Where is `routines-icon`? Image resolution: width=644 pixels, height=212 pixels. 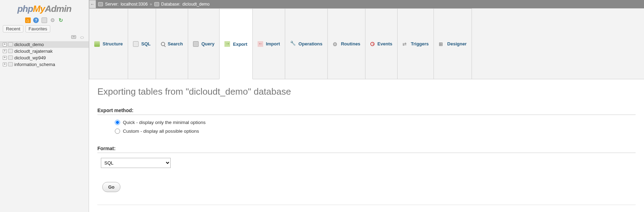 routines-icon is located at coordinates (335, 44).